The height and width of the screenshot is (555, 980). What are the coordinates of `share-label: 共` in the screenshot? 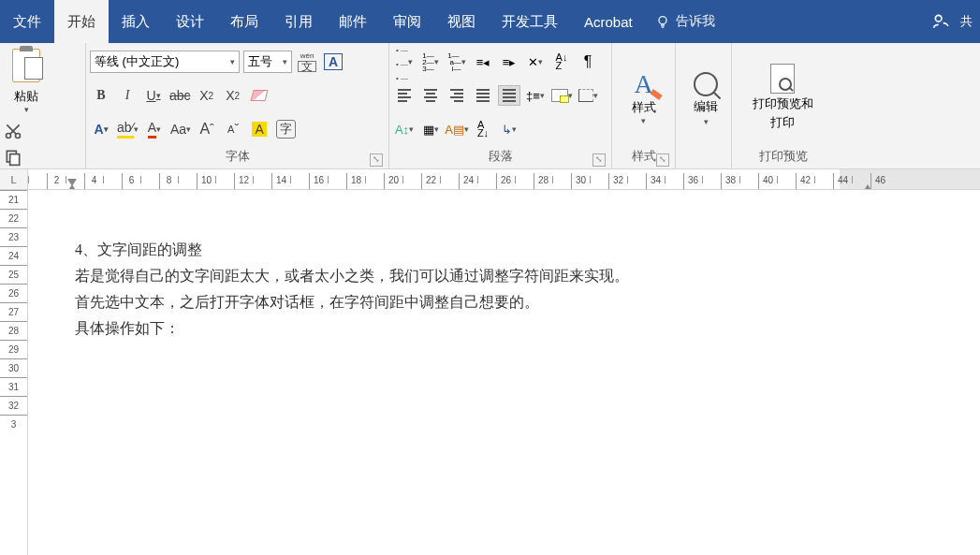 It's located at (966, 22).